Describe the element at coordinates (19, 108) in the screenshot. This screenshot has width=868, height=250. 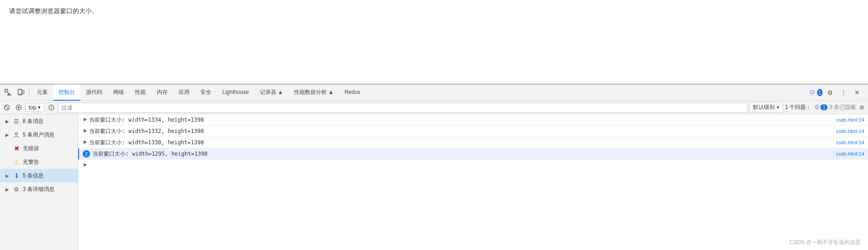
I see `preserve-log-icon` at that location.